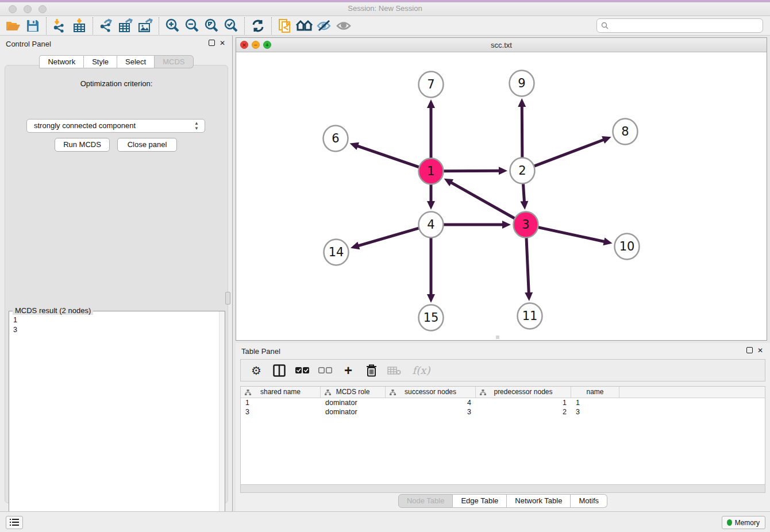 The height and width of the screenshot is (532, 770). Describe the element at coordinates (344, 26) in the screenshot. I see `show-all-icon` at that location.